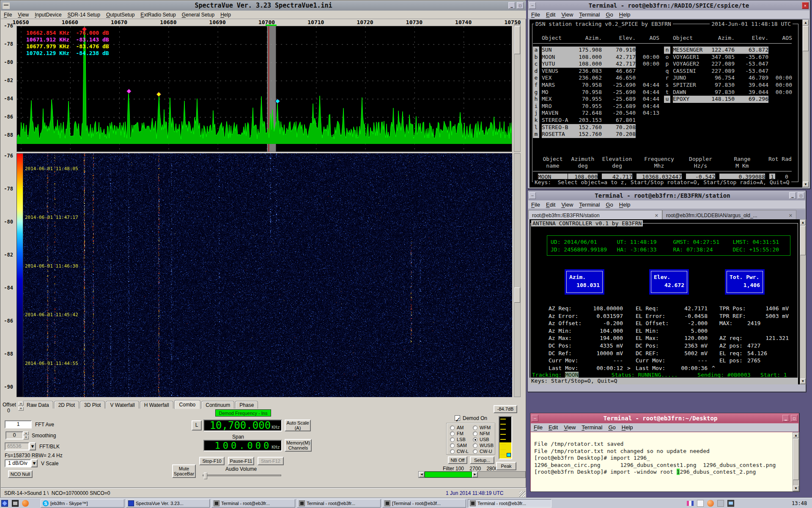  Describe the element at coordinates (197, 425) in the screenshot. I see `lock-button: L` at that location.